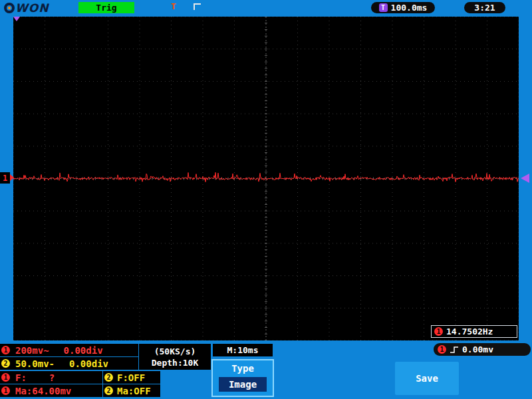 The width and height of the screenshot is (532, 399). What do you see at coordinates (134, 391) in the screenshot?
I see `ch2-max-value: Ma:OFF` at bounding box center [134, 391].